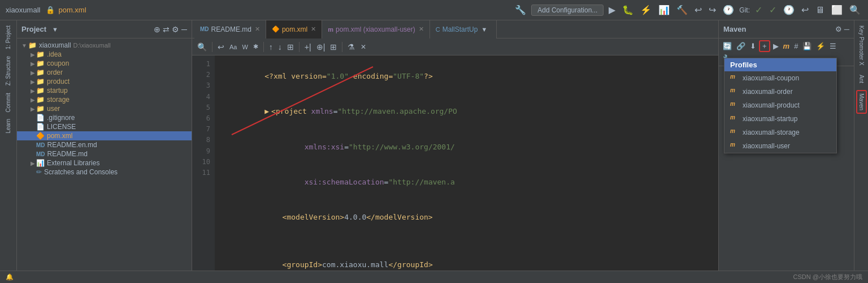 The image size is (868, 283). Describe the element at coordinates (839, 29) in the screenshot. I see `maven-settings-icon: ⚙` at that location.